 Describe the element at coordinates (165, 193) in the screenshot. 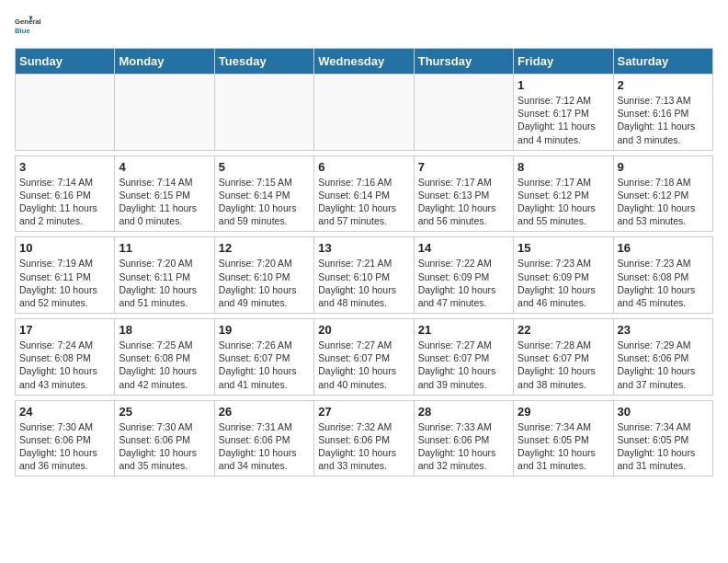

I see `calendar-cell: 4Sunrise: 7:14 AM Sunset: 6:15 PM Daylig…` at that location.